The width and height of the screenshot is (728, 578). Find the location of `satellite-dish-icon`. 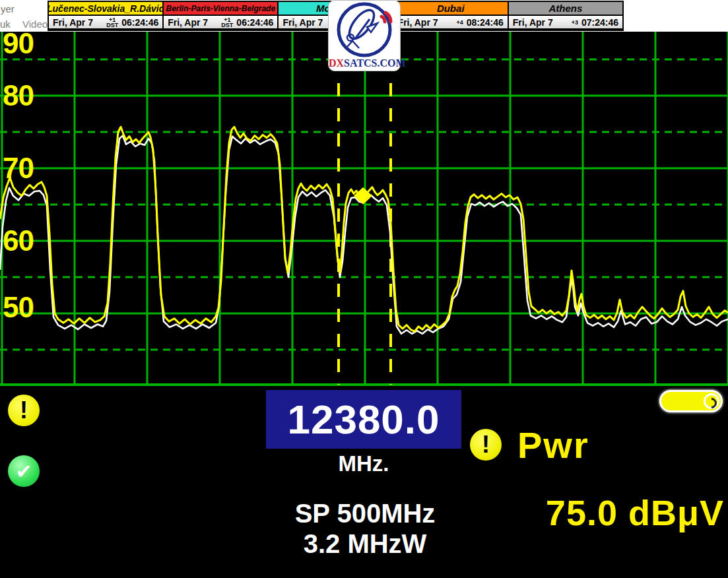

satellite-dish-icon is located at coordinates (364, 29).